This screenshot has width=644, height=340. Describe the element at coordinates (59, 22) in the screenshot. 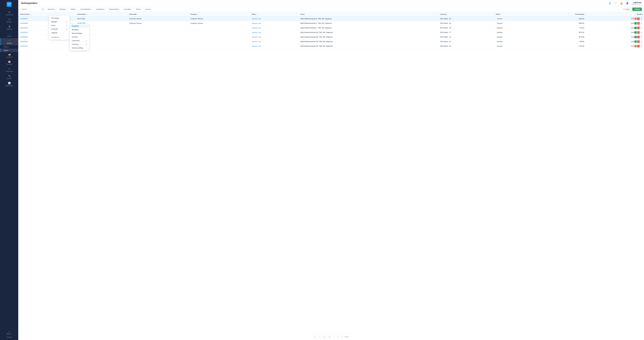

I see `ctx-wijzigen: Wijzigen ▶` at that location.